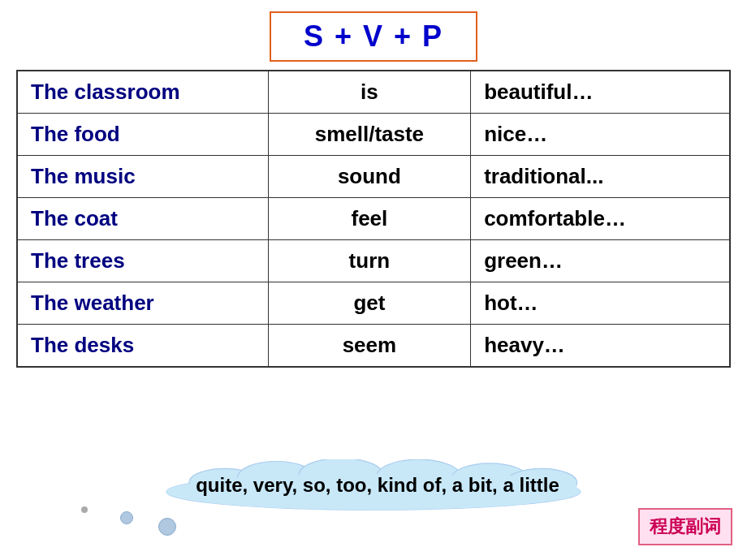  I want to click on subject-cell: The trees, so click(143, 261).